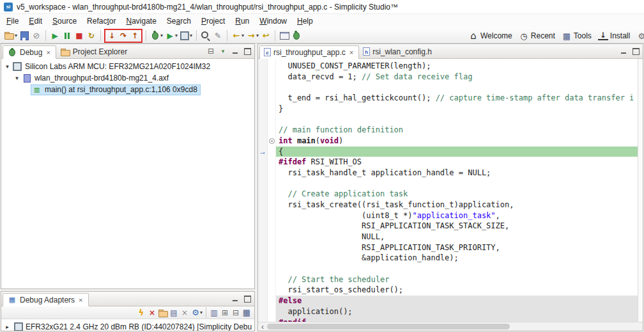  I want to click on code-line: {, so click(457, 152).